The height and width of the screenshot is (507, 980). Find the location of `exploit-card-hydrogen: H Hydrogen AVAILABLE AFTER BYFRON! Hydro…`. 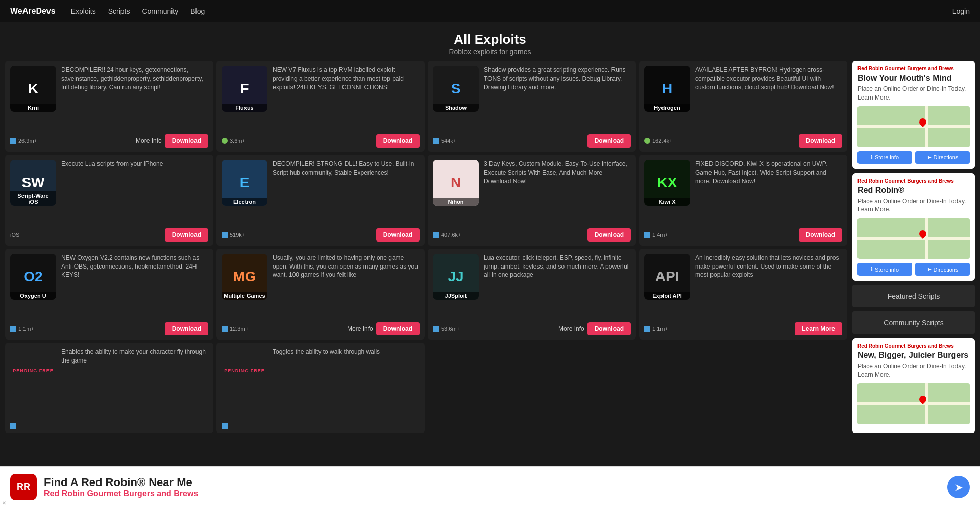

exploit-card-hydrogen: H Hydrogen AVAILABLE AFTER BYFRON! Hydro… is located at coordinates (743, 106).